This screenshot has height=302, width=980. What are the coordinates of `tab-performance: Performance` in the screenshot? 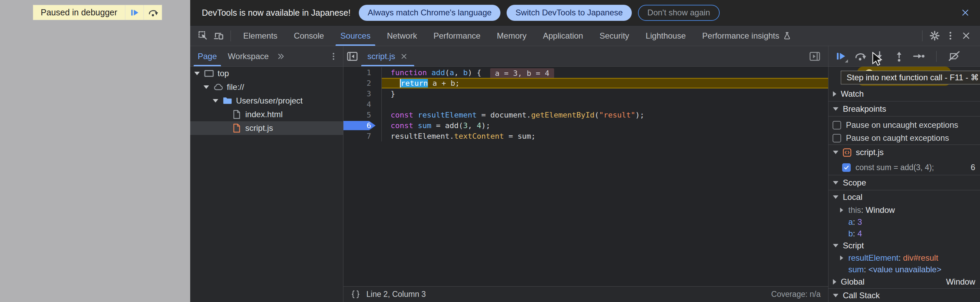 It's located at (457, 36).